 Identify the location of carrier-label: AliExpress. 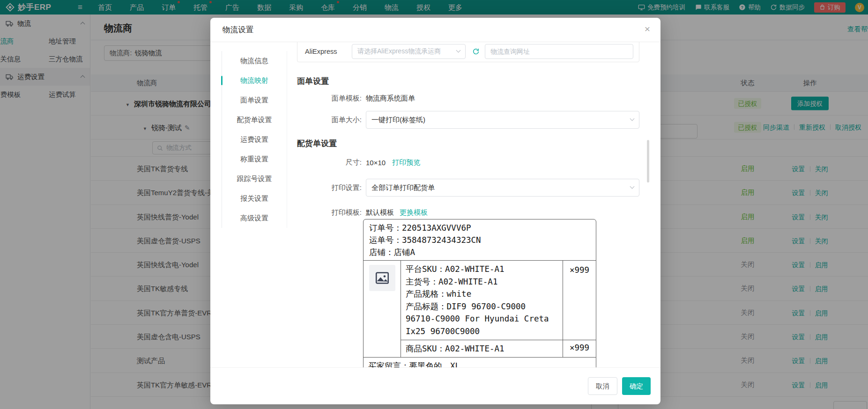
(328, 51).